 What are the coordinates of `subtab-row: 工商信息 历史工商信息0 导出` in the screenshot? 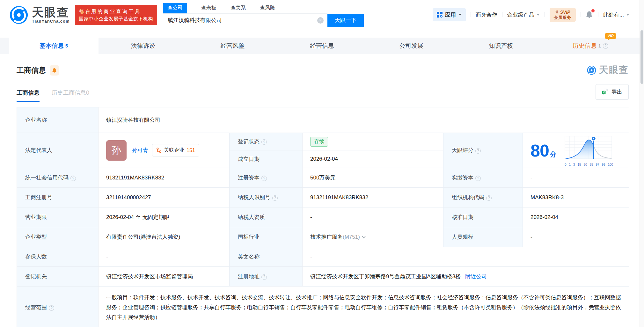 It's located at (323, 93).